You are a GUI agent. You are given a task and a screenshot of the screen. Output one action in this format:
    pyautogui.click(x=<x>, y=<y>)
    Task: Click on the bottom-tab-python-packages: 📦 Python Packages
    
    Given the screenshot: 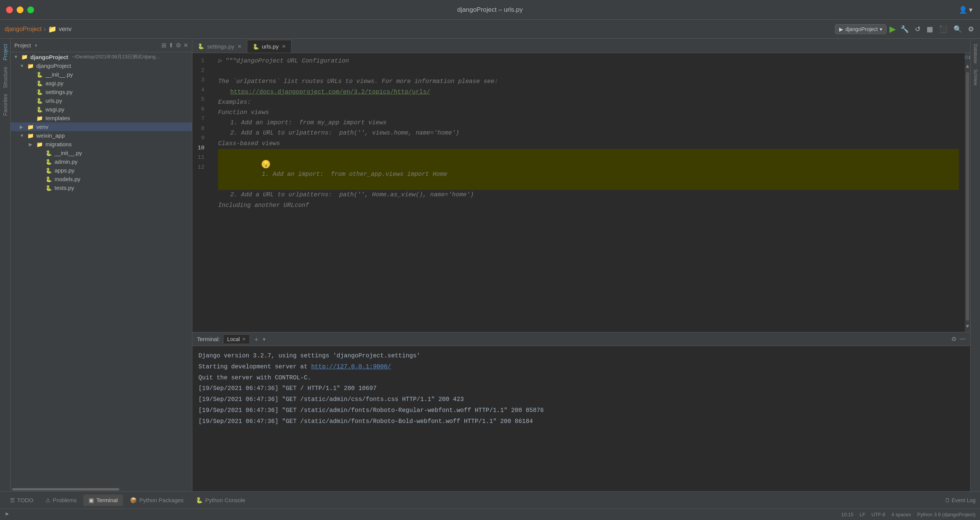 What is the action you would take?
    pyautogui.click(x=157, y=500)
    